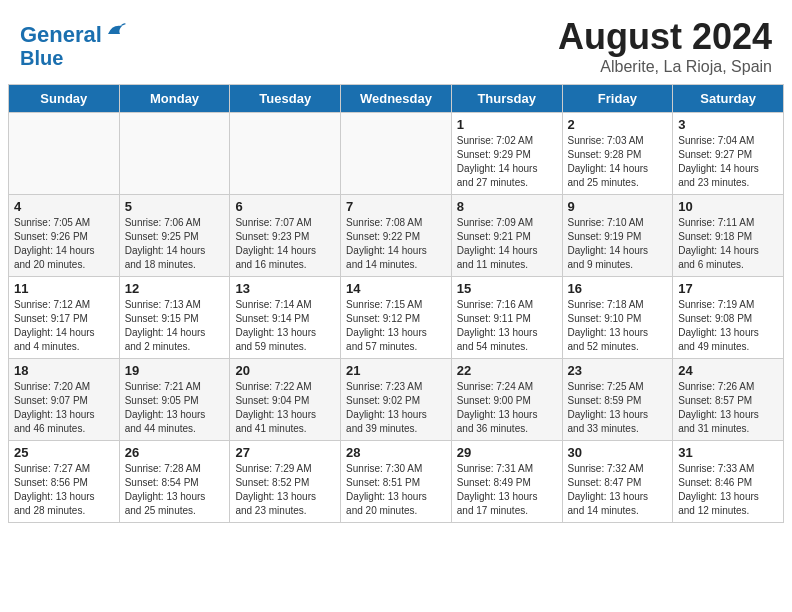 The image size is (792, 612). Describe the element at coordinates (507, 490) in the screenshot. I see `day-detail: Sunrise: 7:31 AM Sunset: 8:49 PM Dayligh…` at that location.